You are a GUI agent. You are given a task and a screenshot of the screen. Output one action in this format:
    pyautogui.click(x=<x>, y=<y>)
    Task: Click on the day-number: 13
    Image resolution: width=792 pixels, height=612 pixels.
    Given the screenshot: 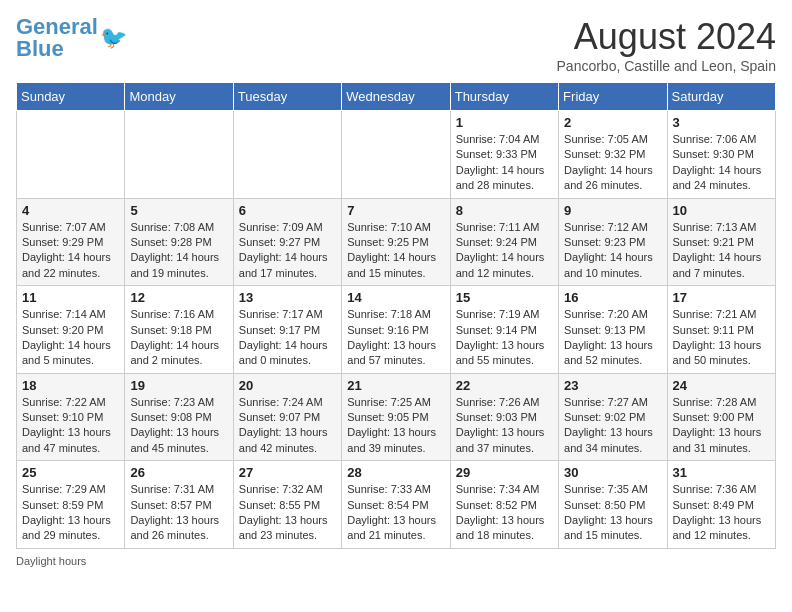 What is the action you would take?
    pyautogui.click(x=288, y=298)
    